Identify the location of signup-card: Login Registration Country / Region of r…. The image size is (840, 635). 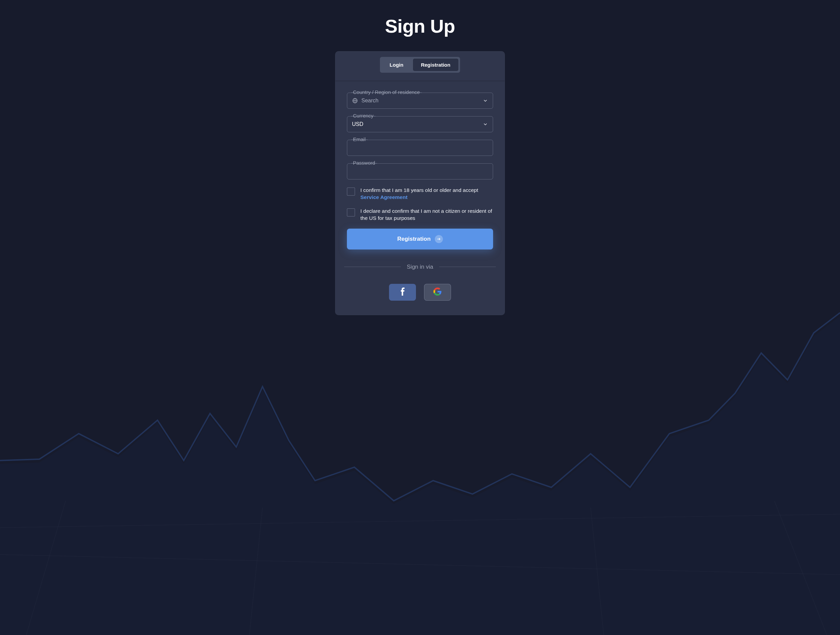
(420, 183).